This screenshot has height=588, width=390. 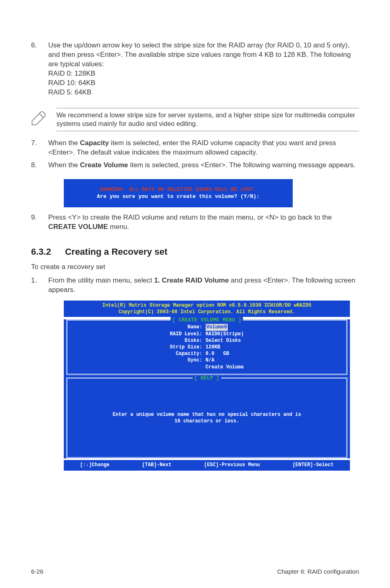 What do you see at coordinates (40, 148) in the screenshot?
I see `list-number: 7.` at bounding box center [40, 148].